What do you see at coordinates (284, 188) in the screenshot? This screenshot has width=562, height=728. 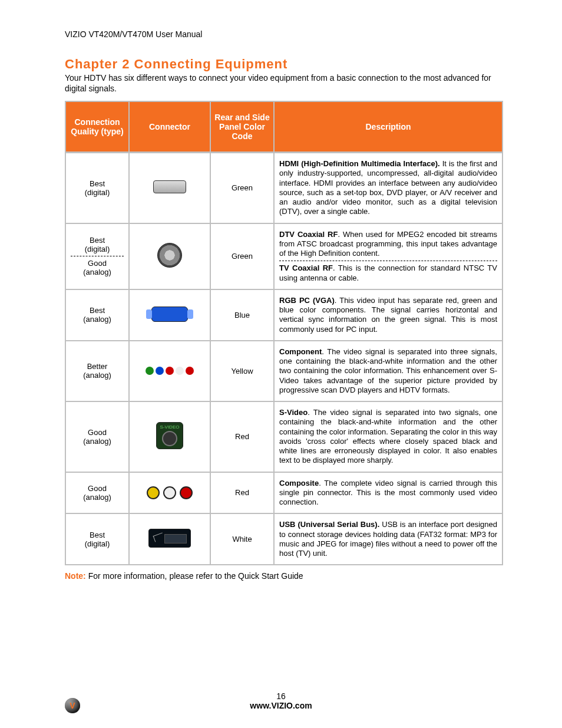 I see `table-row: Best(digital)GreenHDMI (High-Definition …` at bounding box center [284, 188].